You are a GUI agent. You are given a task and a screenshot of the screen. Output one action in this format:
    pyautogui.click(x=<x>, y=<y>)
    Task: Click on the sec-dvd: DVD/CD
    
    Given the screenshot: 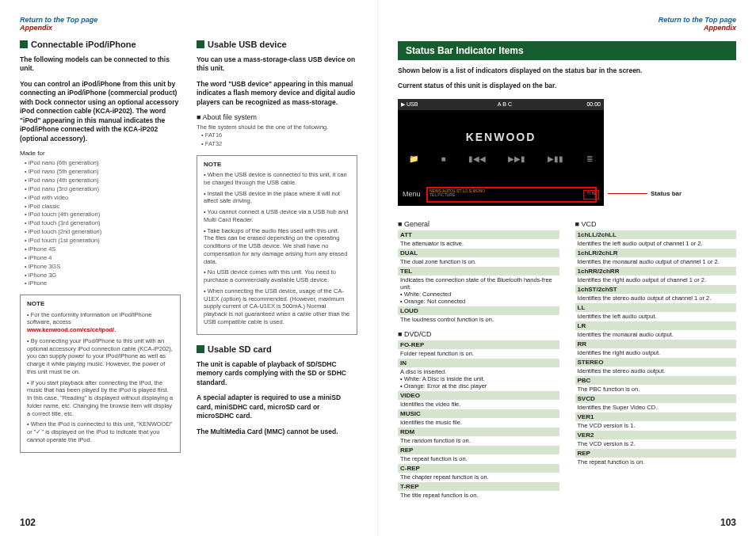 What is the action you would take?
    pyautogui.click(x=479, y=334)
    